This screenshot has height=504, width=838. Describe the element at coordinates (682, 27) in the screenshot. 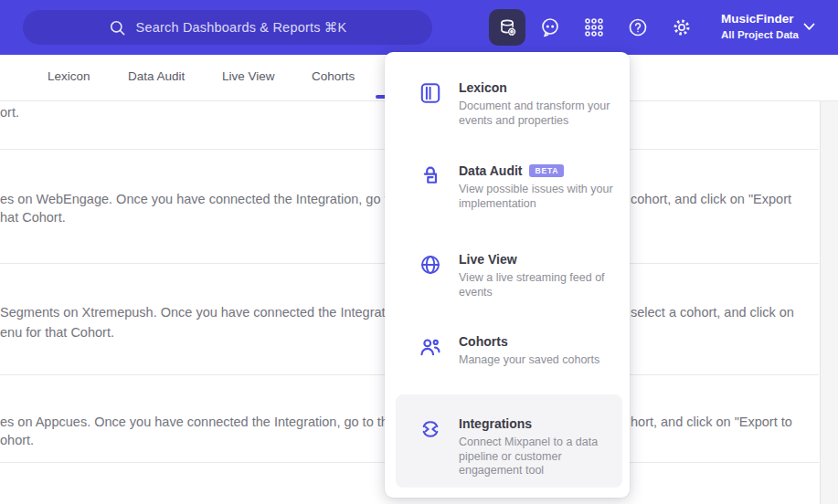

I see `settings-icon` at that location.